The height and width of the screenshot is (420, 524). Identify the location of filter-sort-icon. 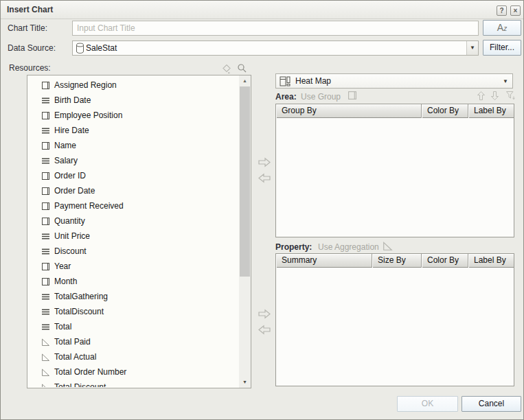
(510, 96).